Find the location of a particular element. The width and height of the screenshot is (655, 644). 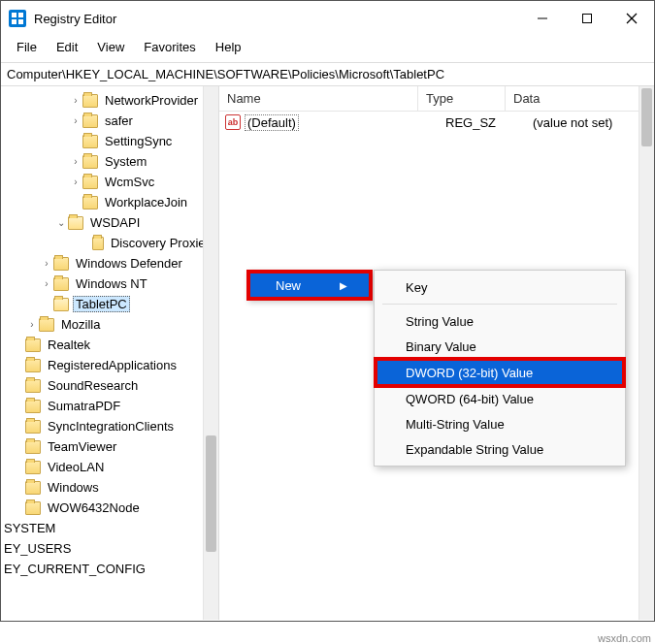

tree-item-label: VideoLAN is located at coordinates (76, 467).